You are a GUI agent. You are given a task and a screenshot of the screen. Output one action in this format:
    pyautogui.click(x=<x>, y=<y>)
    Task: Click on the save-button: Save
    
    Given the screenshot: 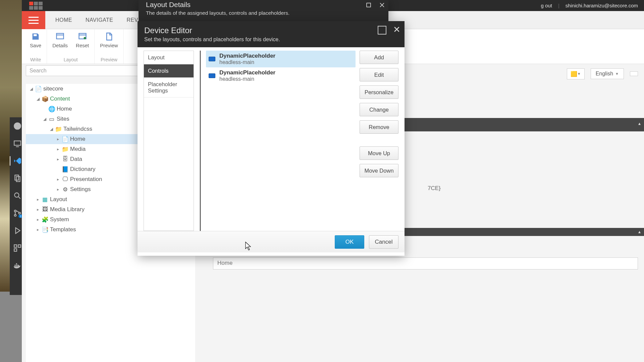 What is the action you would take?
    pyautogui.click(x=36, y=40)
    